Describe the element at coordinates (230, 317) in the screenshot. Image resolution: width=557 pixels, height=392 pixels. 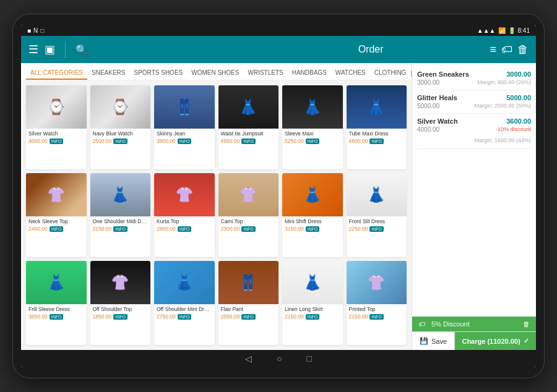
I see `product-price-15: 2550.00` at that location.